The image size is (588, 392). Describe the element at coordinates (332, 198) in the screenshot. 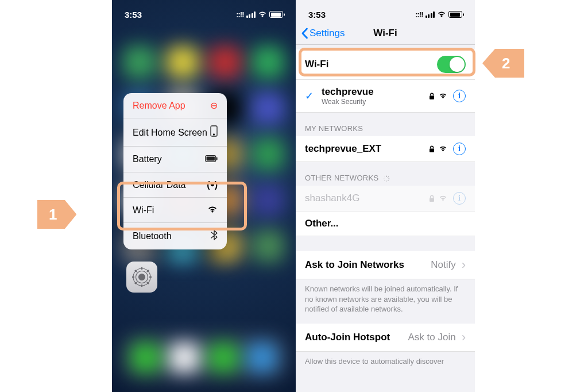

I see `network-ssid: shashank4G` at that location.